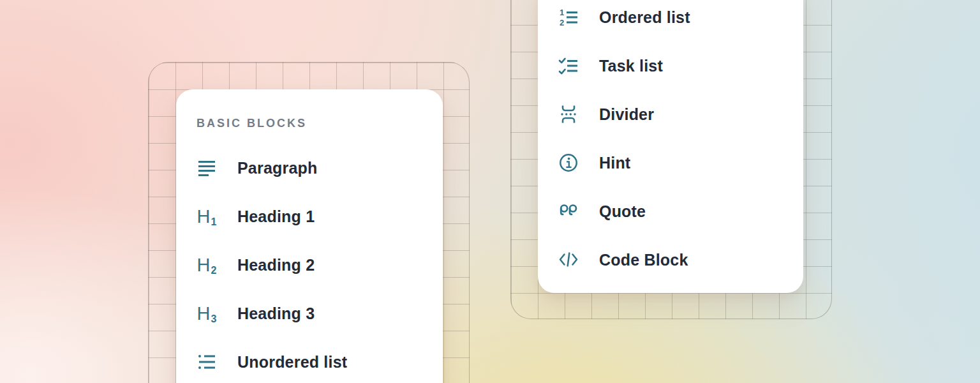  Describe the element at coordinates (568, 260) in the screenshot. I see `code-block-icon` at that location.